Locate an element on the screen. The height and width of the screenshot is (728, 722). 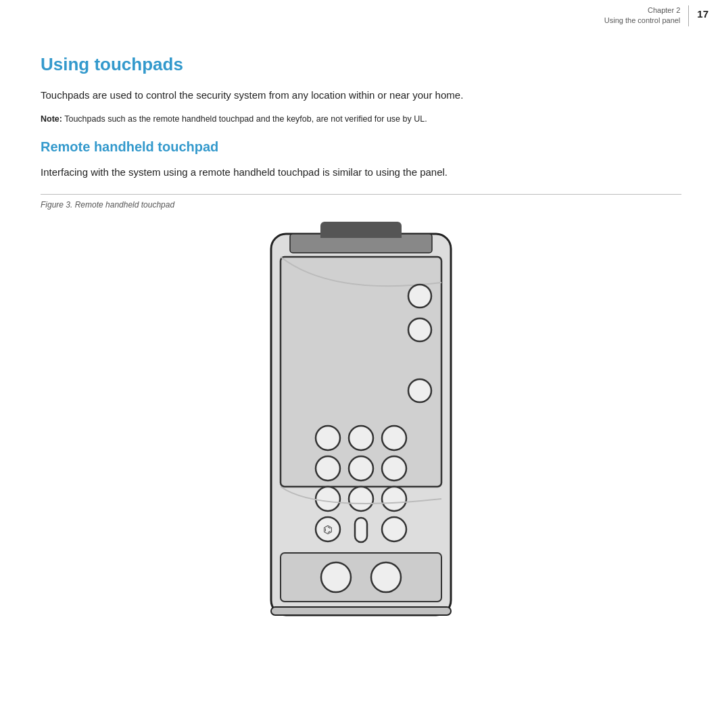
chapter-label: Chapter 2 is located at coordinates (642, 11).